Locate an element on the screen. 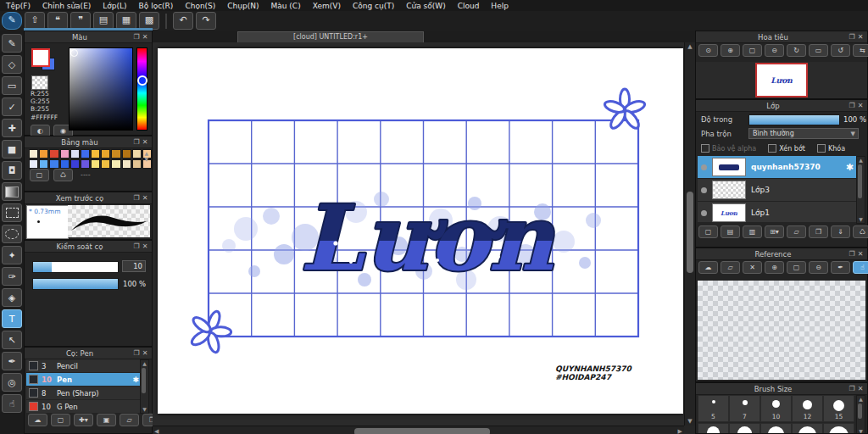 Image resolution: width=868 pixels, height=434 pixels. layer-row-2: LươnLớp1 is located at coordinates (777, 212).